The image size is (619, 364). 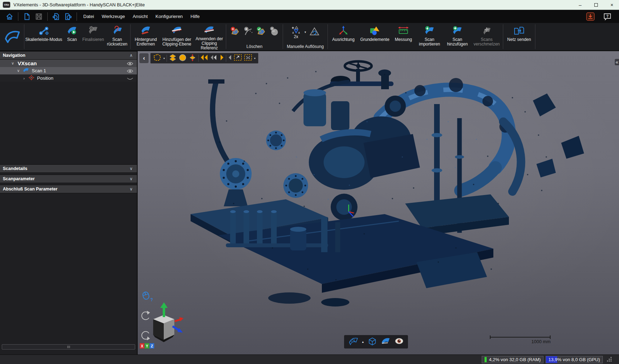 What do you see at coordinates (24, 78) in the screenshot?
I see `chevron-right-icon: ›` at bounding box center [24, 78].